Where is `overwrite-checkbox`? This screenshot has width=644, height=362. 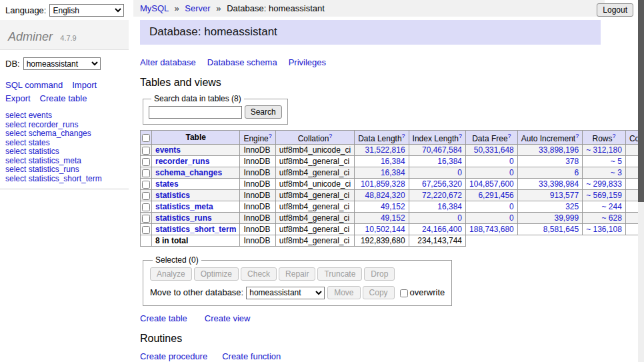 overwrite-checkbox is located at coordinates (404, 293).